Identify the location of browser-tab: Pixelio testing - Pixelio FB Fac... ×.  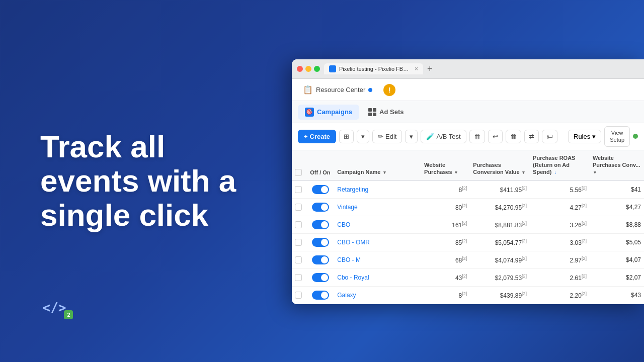
(373, 69).